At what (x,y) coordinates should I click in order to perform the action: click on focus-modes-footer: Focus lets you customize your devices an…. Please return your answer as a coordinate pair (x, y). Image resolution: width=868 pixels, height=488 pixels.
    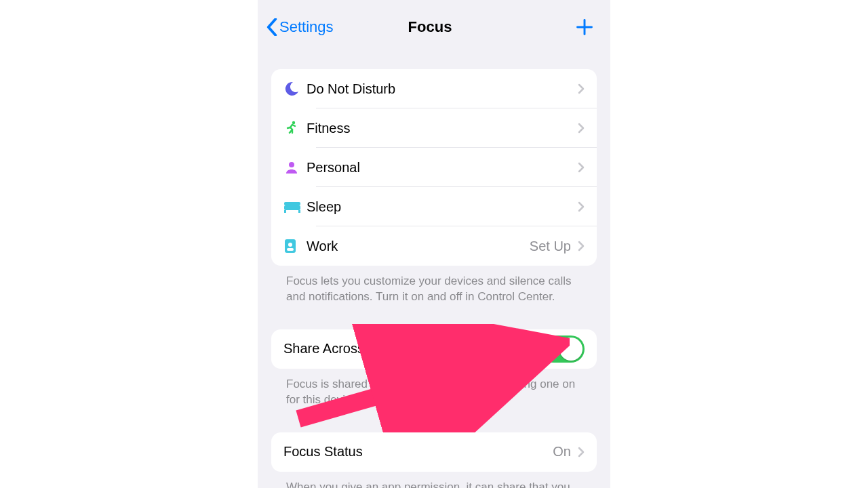
    Looking at the image, I should click on (434, 285).